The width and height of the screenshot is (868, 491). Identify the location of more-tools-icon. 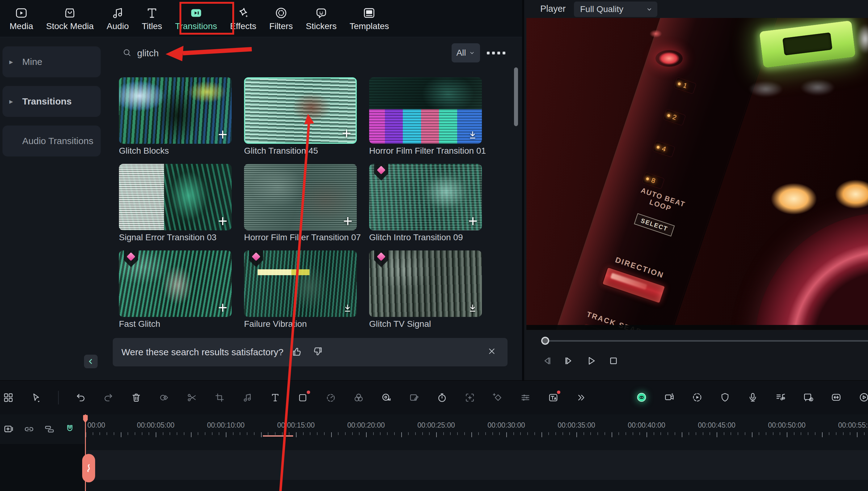
(581, 398).